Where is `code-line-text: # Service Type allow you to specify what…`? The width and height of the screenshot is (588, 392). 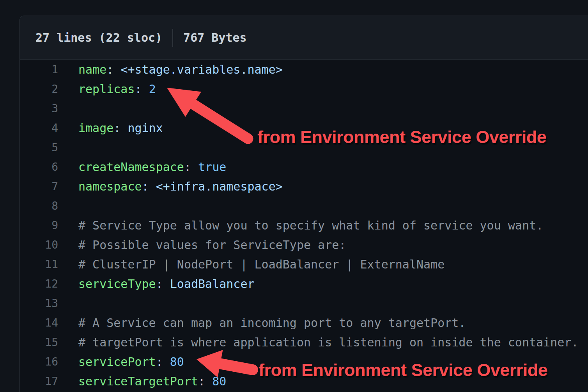 code-line-text: # Service Type allow you to specify what… is located at coordinates (311, 225).